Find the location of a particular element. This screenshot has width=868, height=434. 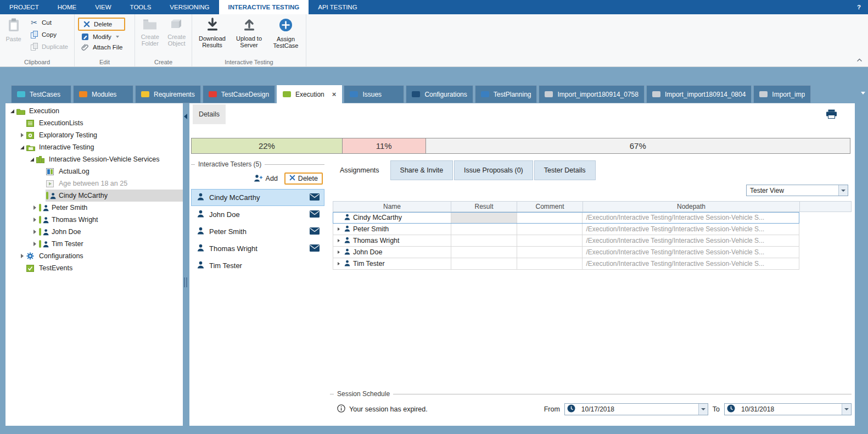

doc-tab-requirements: Requirements is located at coordinates (168, 94).